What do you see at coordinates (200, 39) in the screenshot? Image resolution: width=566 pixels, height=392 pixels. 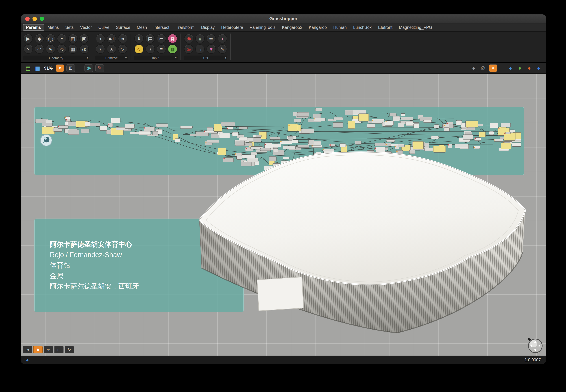 I see `tree-param-icon: ♣` at bounding box center [200, 39].